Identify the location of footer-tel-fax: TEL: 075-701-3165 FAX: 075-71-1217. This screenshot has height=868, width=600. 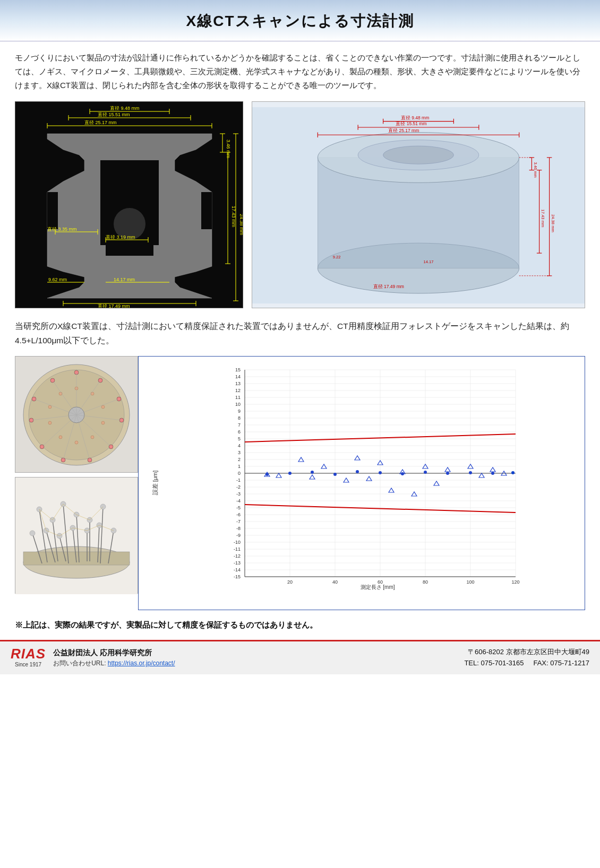
(527, 663).